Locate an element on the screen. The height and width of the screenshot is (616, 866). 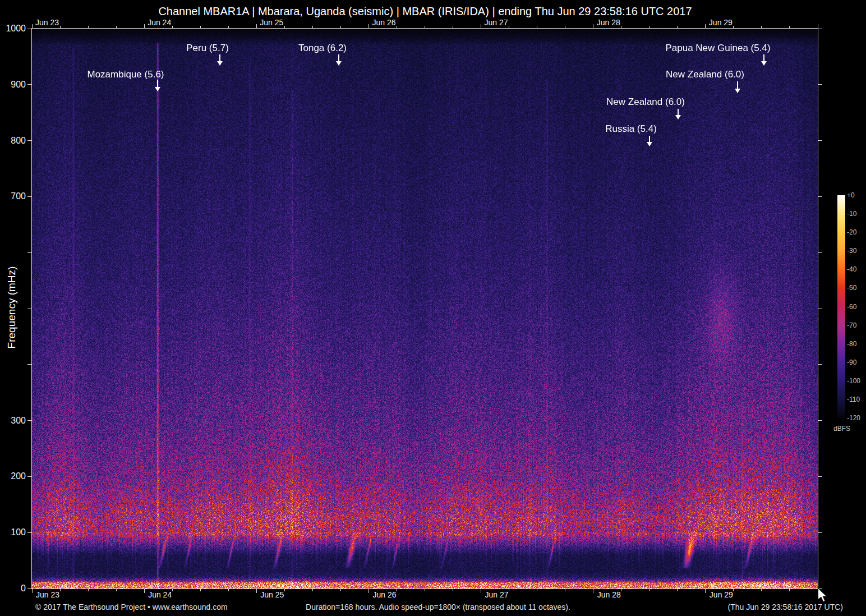
freq-tick-label: 700 is located at coordinates (13, 196).